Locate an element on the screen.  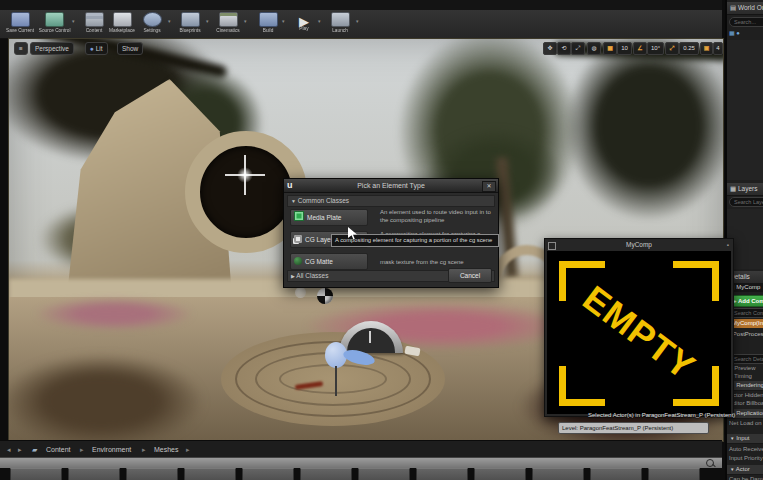
common-classes-section: ▼ Common Classes is located at coordinates (391, 201).